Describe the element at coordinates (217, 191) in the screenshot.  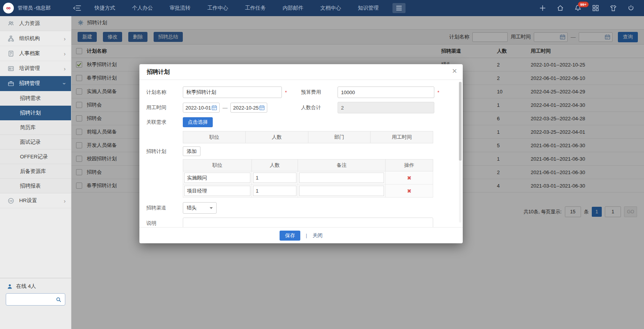
I see `plan-position-cell: 项目经理` at that location.